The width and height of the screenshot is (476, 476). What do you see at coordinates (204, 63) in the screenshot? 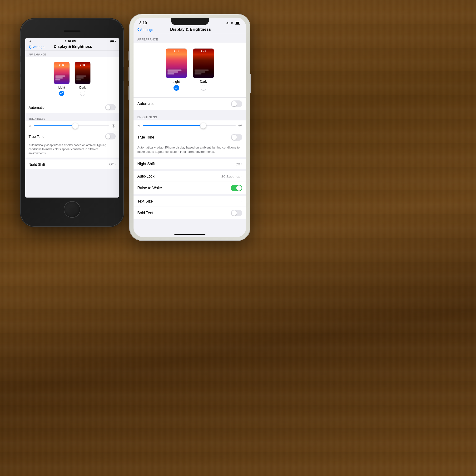
I see `iphone11-dark-preview: 9:41` at bounding box center [204, 63].